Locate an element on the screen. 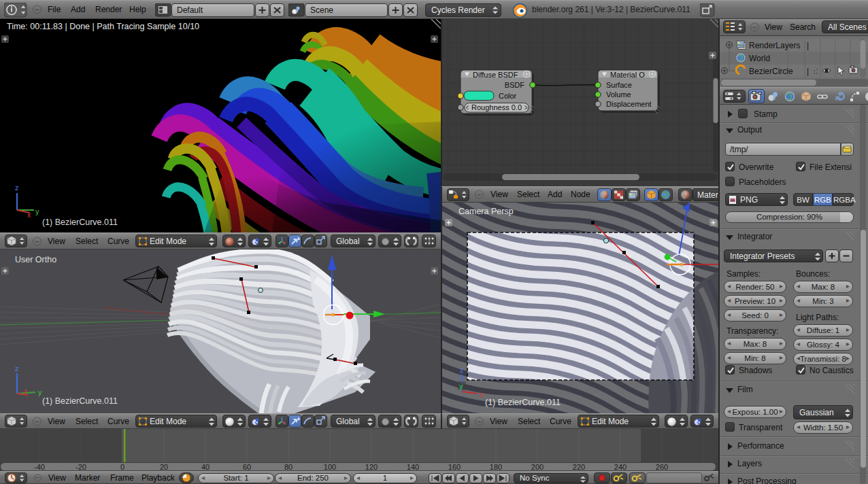  svg-text: 20 is located at coordinates (164, 467).